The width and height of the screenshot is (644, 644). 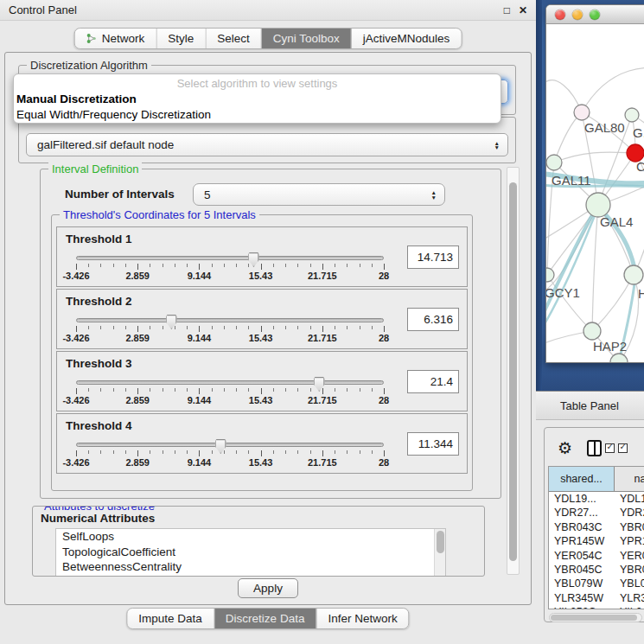 I want to click on tab-network: Network, so click(x=116, y=38).